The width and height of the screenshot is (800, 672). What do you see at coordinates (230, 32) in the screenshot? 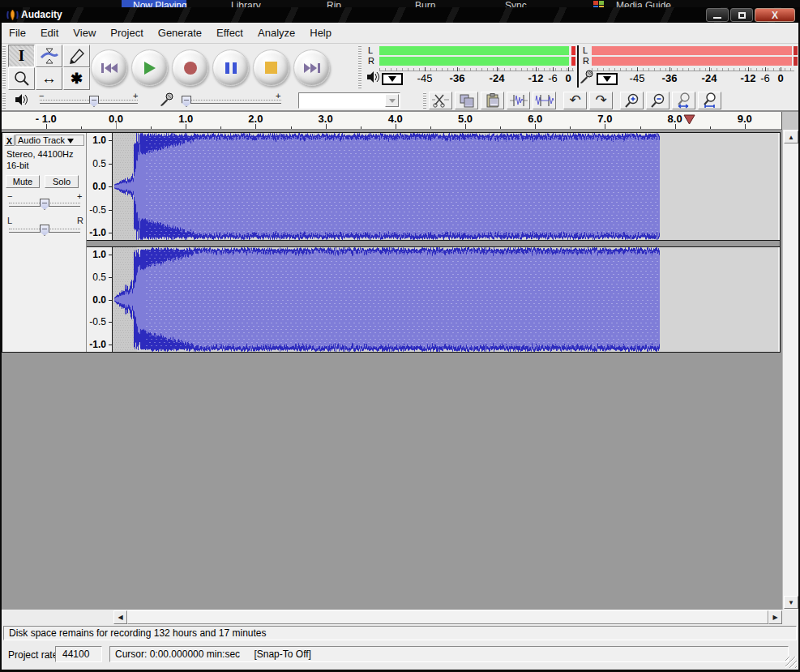
I see `menu-effect: Effect` at bounding box center [230, 32].